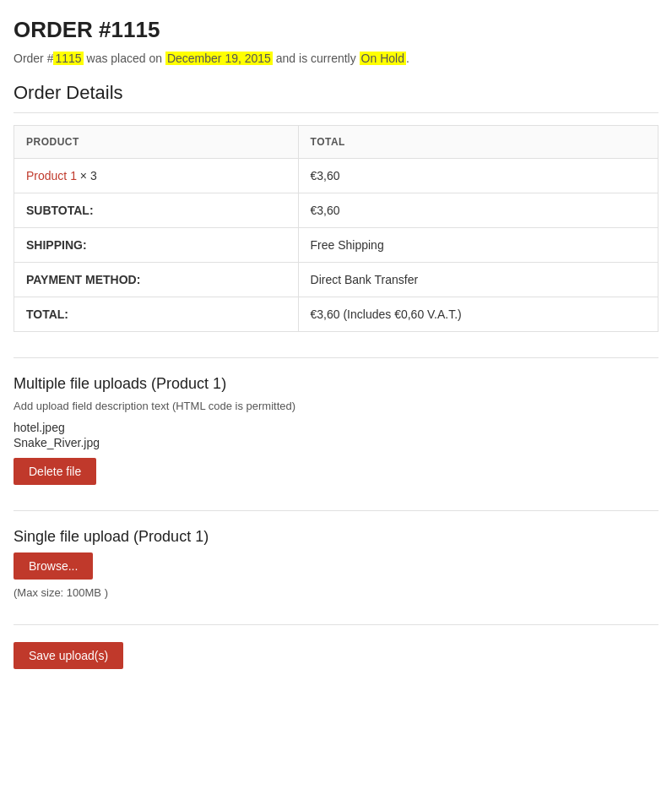  What do you see at coordinates (408, 58) in the screenshot?
I see `order-meta-end: .` at bounding box center [408, 58].